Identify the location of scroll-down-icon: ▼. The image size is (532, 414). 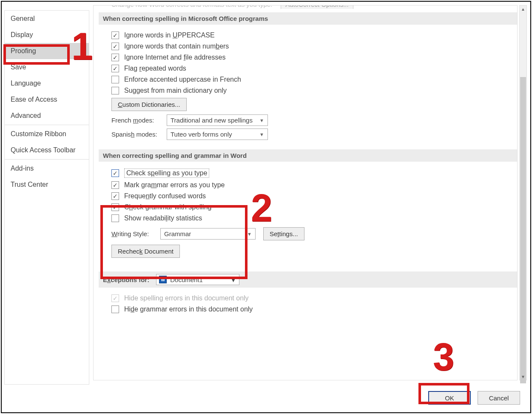
(523, 377).